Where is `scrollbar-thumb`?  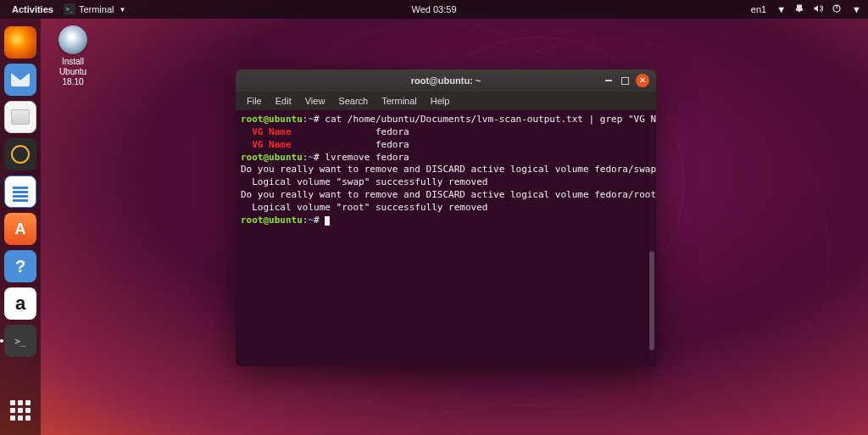 scrollbar-thumb is located at coordinates (652, 301).